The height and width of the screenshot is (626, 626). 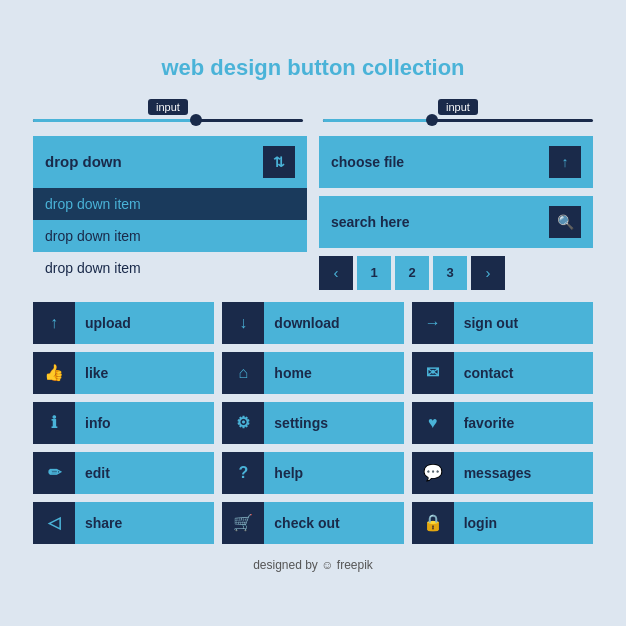 I want to click on edit-button: ✏ edit, so click(x=124, y=473).